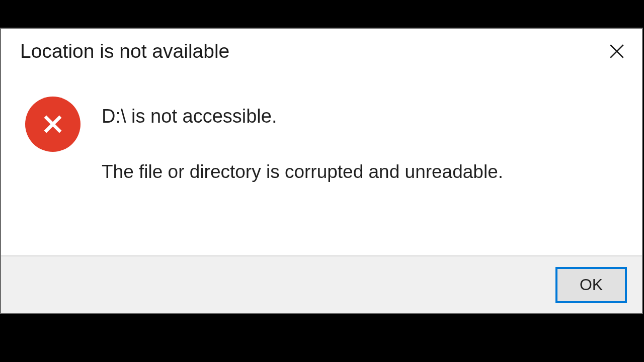  I want to click on dialog-title: Location is not available, so click(125, 51).